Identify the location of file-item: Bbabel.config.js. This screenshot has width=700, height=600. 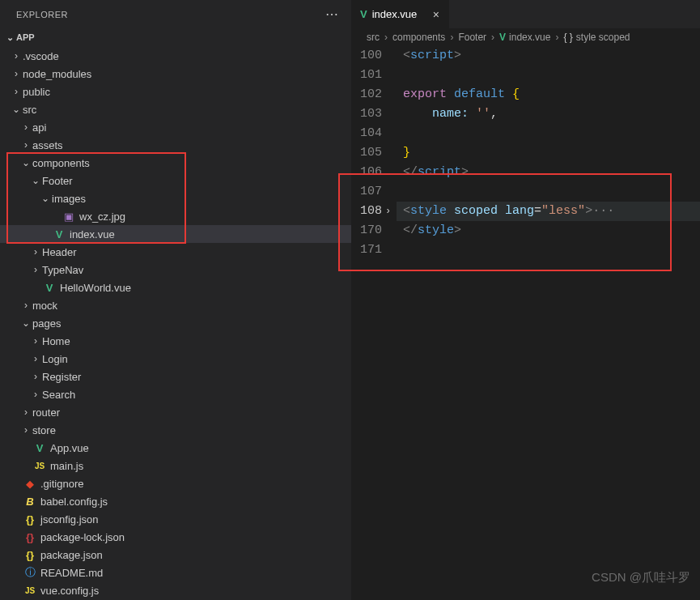
(176, 501).